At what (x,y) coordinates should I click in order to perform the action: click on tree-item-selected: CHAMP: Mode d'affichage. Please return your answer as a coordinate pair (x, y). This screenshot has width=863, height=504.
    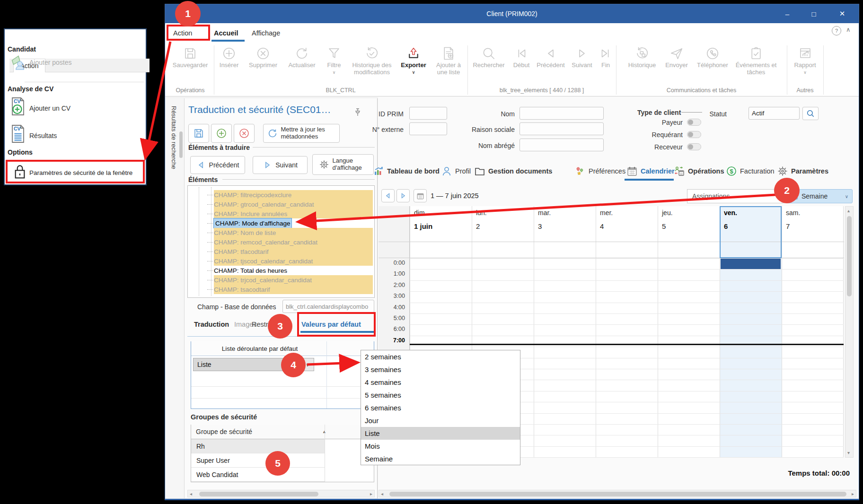
    Looking at the image, I should click on (253, 223).